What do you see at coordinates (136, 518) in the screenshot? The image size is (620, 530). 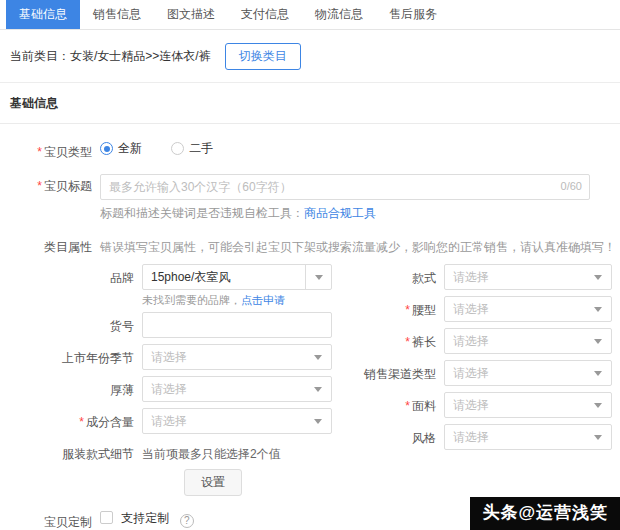 I see `customize-checkbox: 支持定制` at bounding box center [136, 518].